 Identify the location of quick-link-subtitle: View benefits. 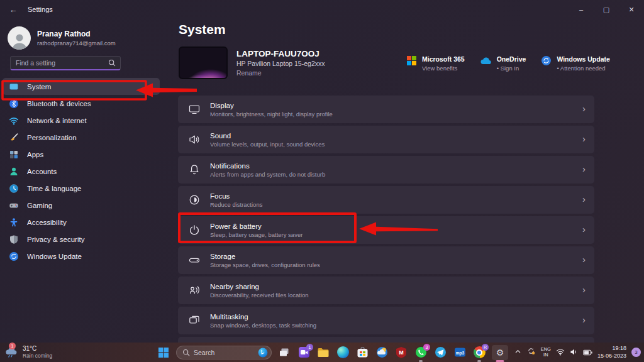
(443, 68).